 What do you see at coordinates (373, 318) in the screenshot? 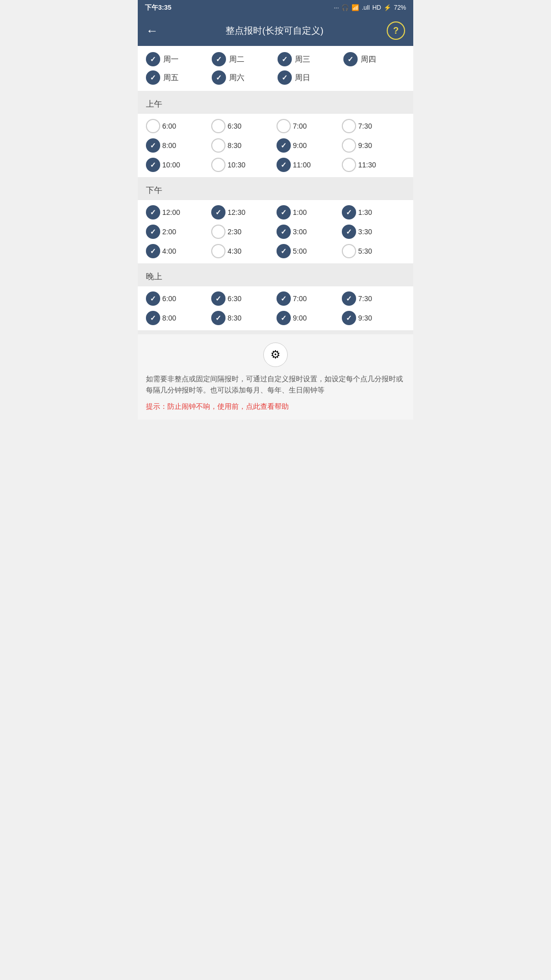
I see `time-item-te930: 9:30` at bounding box center [373, 318].